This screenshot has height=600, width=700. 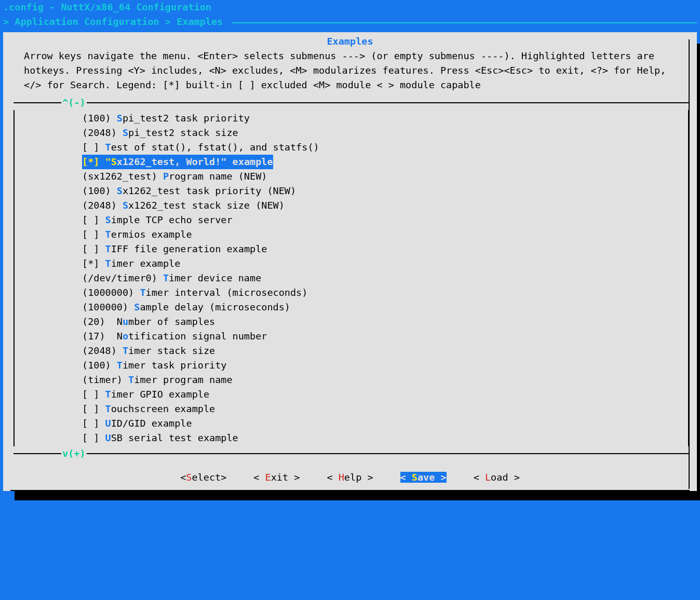 What do you see at coordinates (171, 322) in the screenshot?
I see `menu-item-label: mber of samples` at bounding box center [171, 322].